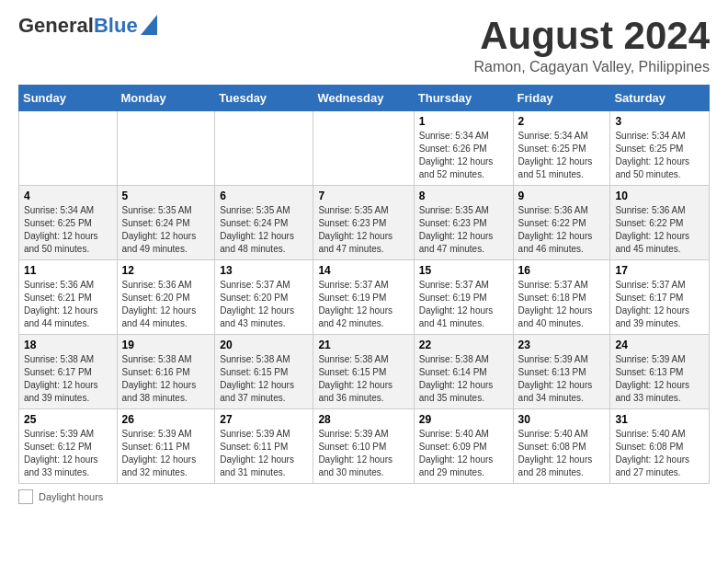 The image size is (728, 563). I want to click on day-number: 10, so click(660, 196).